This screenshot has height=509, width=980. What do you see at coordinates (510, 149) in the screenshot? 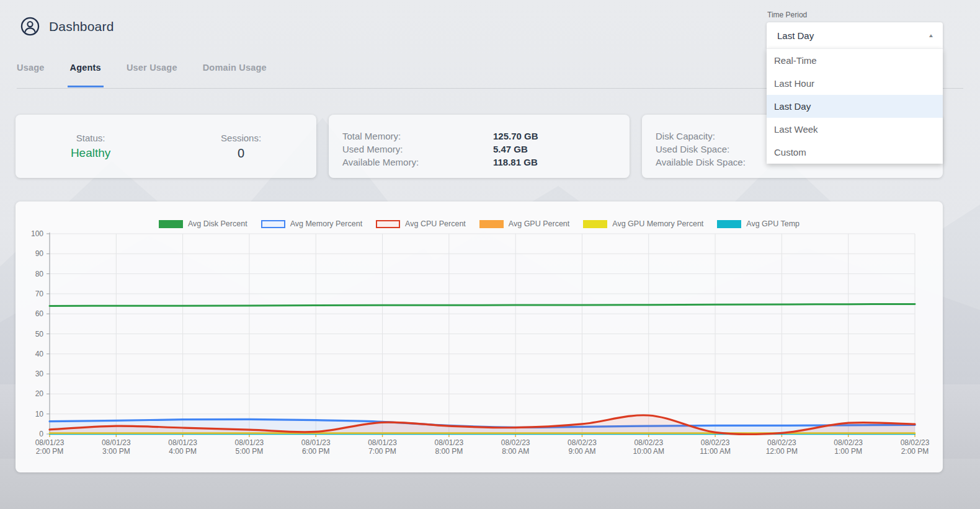
I see `memory-row-value: 5.47 GB` at bounding box center [510, 149].